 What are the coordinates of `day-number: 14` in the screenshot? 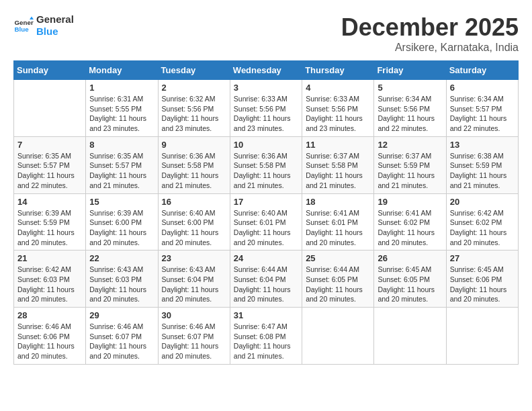 It's located at (50, 201).